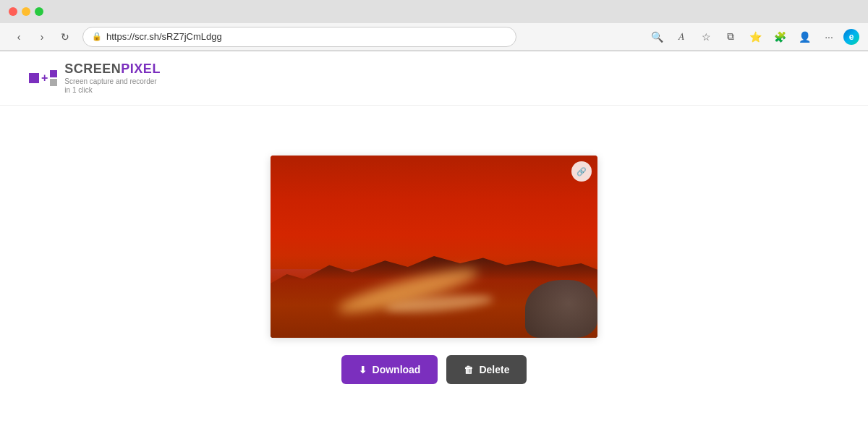  I want to click on img-sky, so click(434, 212).